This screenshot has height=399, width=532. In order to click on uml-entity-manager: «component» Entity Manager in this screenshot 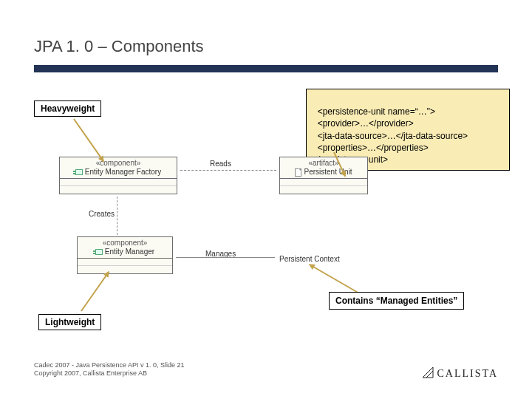, I will do `click(125, 256)`.